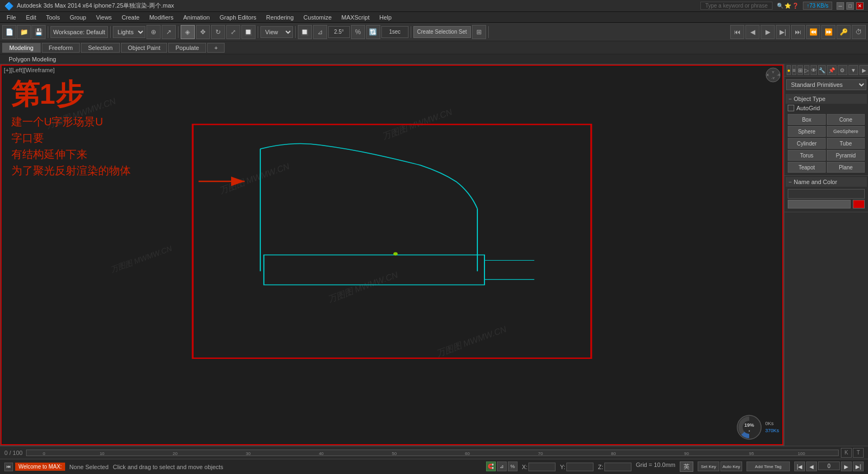 Image resolution: width=868 pixels, height=474 pixels. I want to click on menu-rendering: Rendering, so click(280, 17).